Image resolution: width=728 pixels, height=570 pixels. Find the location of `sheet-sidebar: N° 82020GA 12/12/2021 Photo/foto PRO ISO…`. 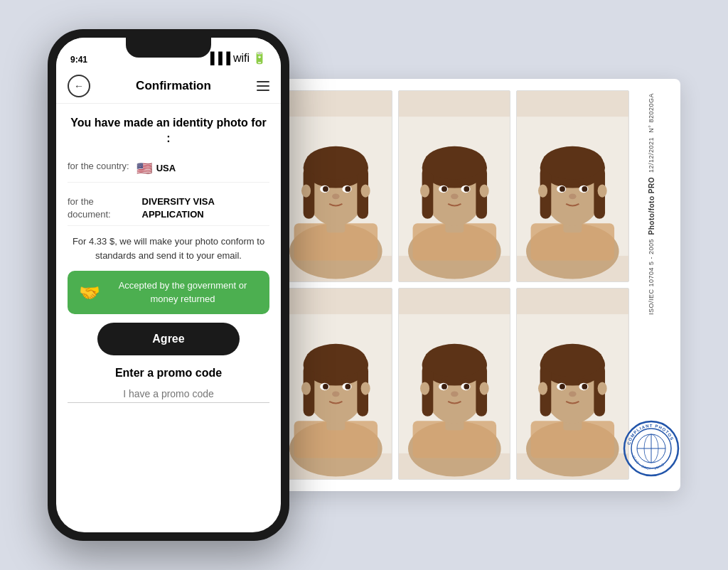

sheet-sidebar: N° 82020GA 12/12/2021 Photo/foto PRO ISO… is located at coordinates (651, 285).